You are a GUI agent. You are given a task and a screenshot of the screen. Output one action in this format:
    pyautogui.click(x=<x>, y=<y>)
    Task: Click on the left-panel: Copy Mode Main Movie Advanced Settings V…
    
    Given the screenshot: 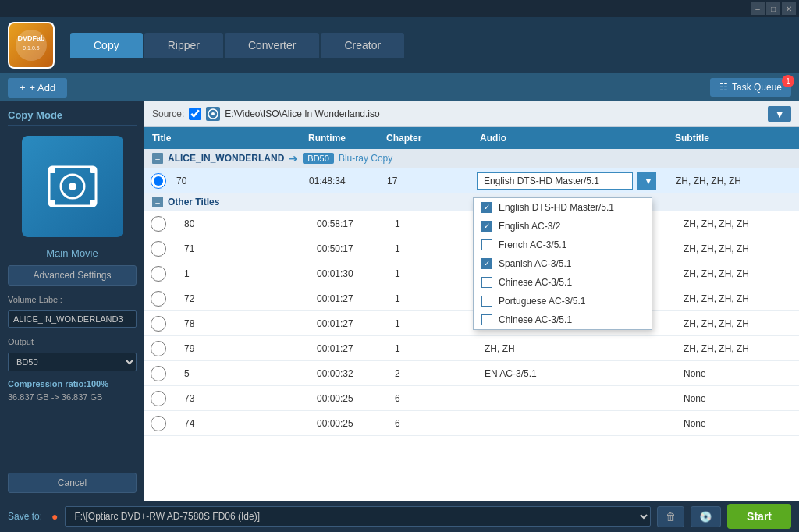 What is the action you would take?
    pyautogui.click(x=72, y=301)
    